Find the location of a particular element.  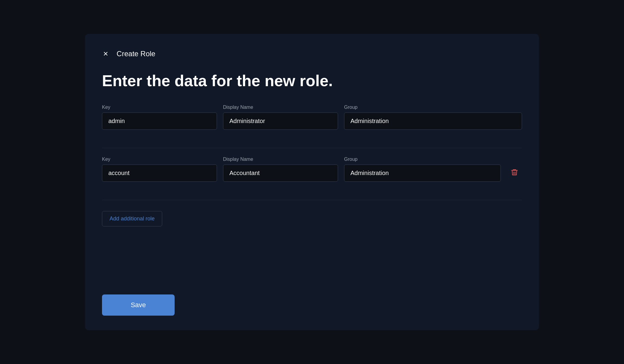

role1-displayname-group: Display Name is located at coordinates (281, 117).